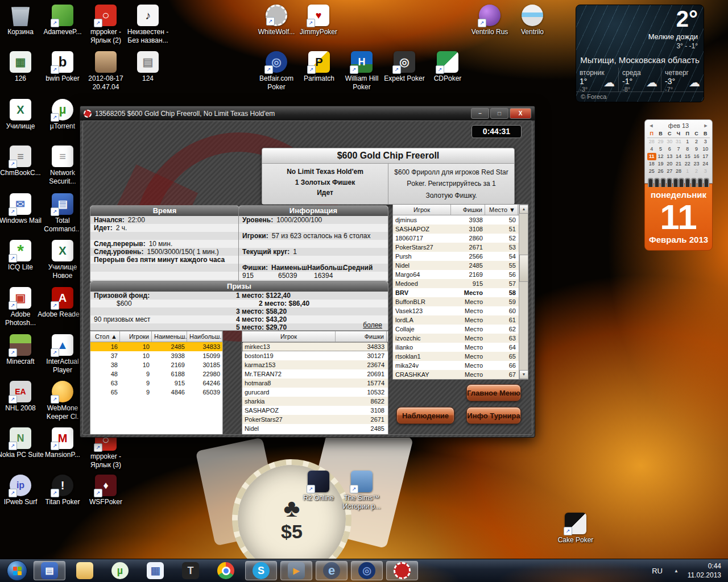 This screenshot has height=582, width=728. I want to click on weather-copyright: © Foreca, so click(640, 97).